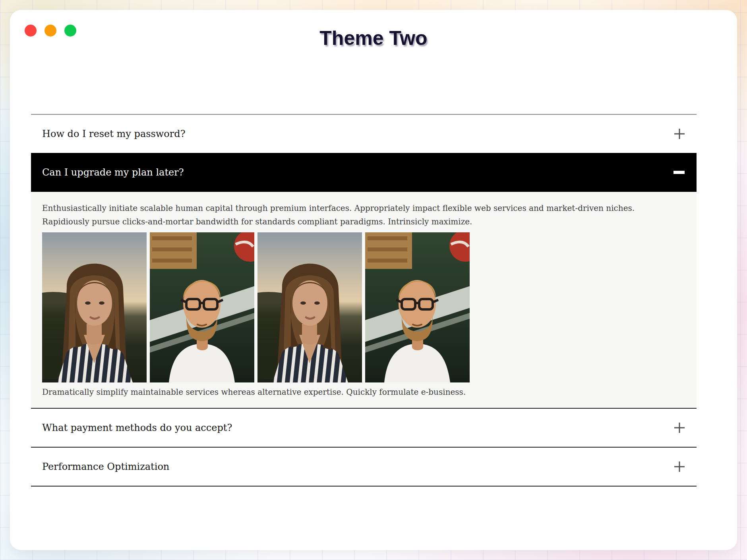 The height and width of the screenshot is (560, 747). What do you see at coordinates (113, 172) in the screenshot?
I see `accordion-question: Can I upgrade my plan later?` at bounding box center [113, 172].